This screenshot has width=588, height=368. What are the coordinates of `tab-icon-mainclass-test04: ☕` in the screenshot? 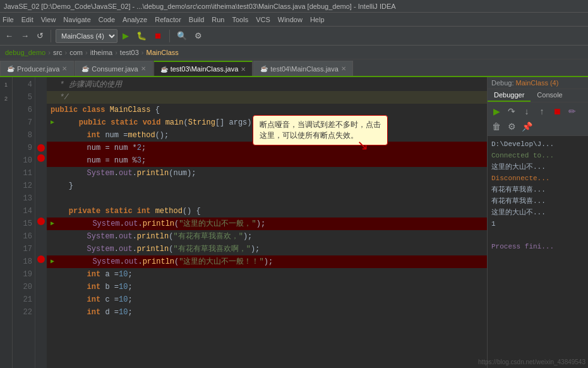 It's located at (264, 68).